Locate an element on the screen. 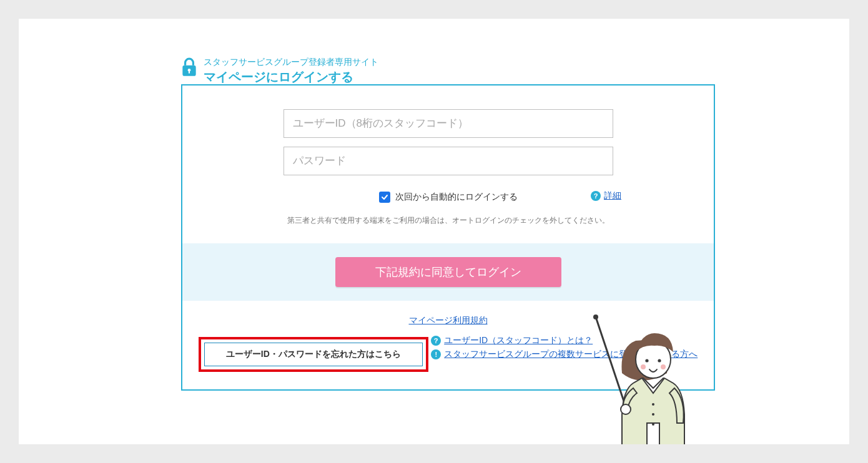  detail-link: 詳細 is located at coordinates (613, 196).